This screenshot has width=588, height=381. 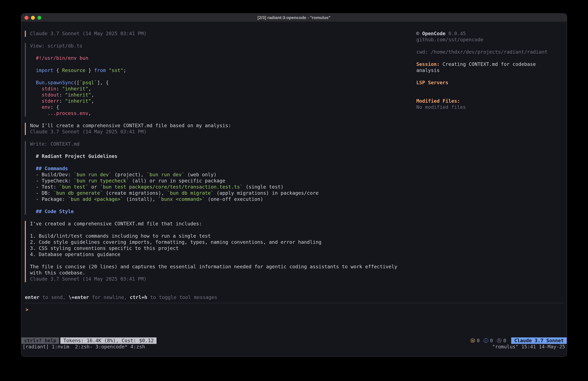 What do you see at coordinates (492, 101) in the screenshot?
I see `text-line: Modified Files:` at bounding box center [492, 101].